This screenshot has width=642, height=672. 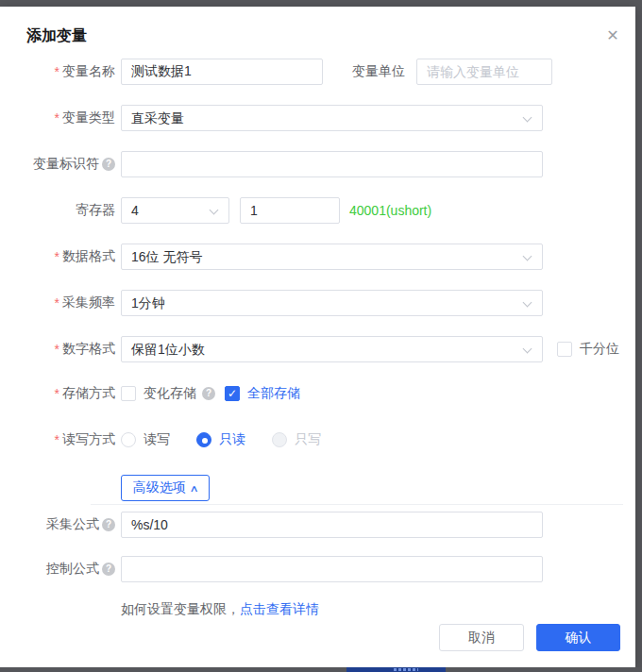 I want to click on storage-all-checkbox: ✓, so click(x=232, y=394).